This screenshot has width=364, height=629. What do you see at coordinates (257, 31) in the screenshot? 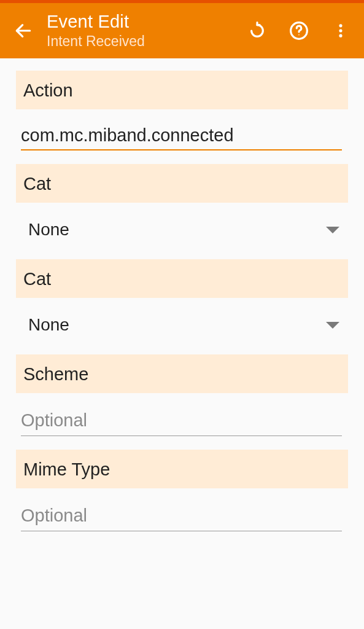
I see `undo-button` at bounding box center [257, 31].